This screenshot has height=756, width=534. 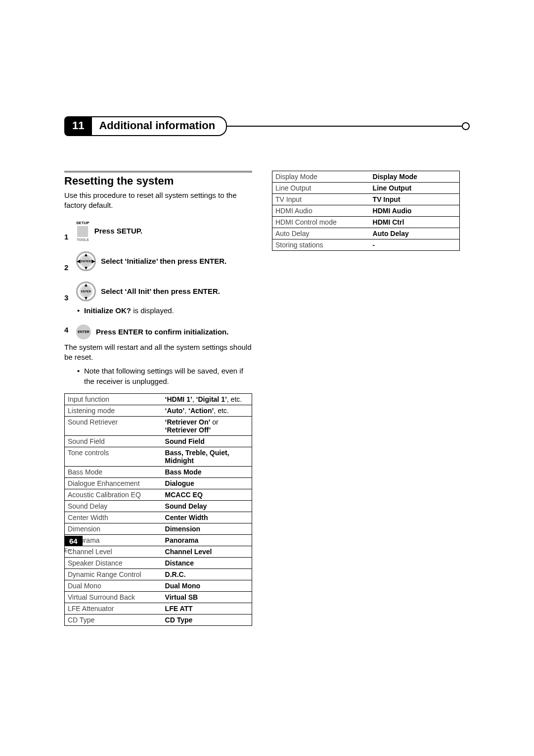 What do you see at coordinates (158, 586) in the screenshot?
I see `table-row: Dual MonoDual Mono` at bounding box center [158, 586].